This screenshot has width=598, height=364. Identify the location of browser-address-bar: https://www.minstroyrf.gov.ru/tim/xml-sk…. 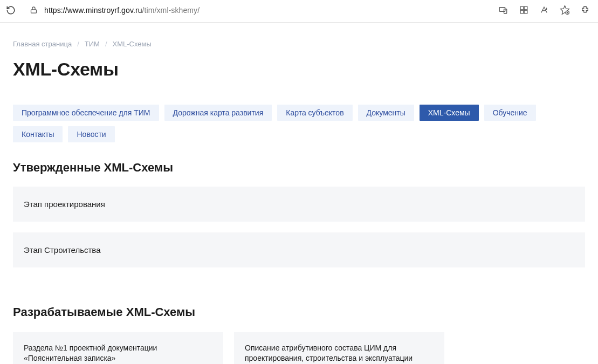
(299, 11).